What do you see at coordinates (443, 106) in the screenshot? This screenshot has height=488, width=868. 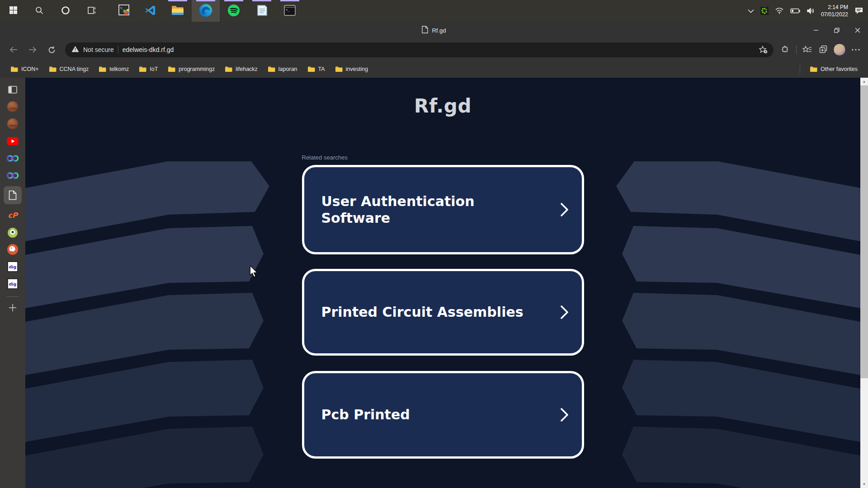 I see `page-title: Rf.gd` at bounding box center [443, 106].